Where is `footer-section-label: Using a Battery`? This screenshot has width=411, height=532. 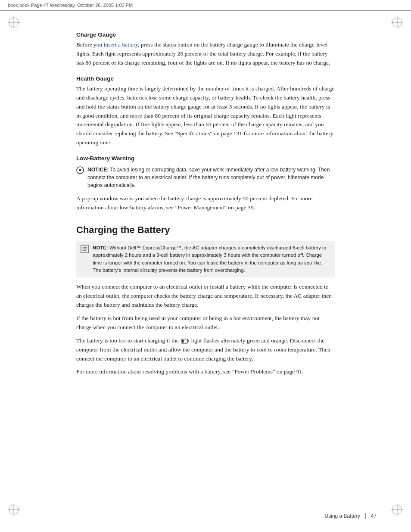 footer-section-label: Using a Battery is located at coordinates (342, 516).